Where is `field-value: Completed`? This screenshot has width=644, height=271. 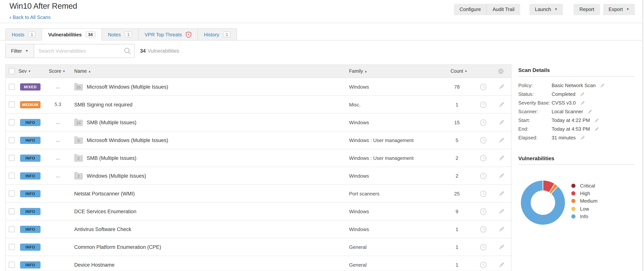
field-value: Completed is located at coordinates (564, 94).